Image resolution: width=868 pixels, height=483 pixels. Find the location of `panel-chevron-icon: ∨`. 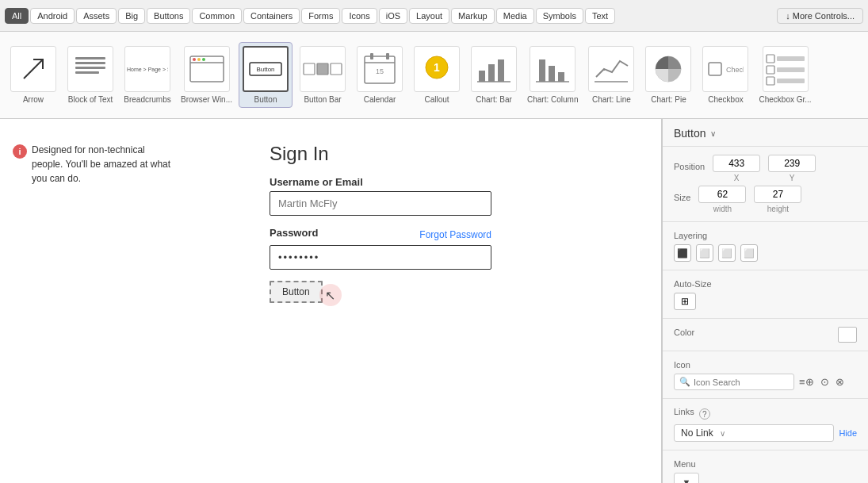

panel-chevron-icon: ∨ is located at coordinates (713, 133).